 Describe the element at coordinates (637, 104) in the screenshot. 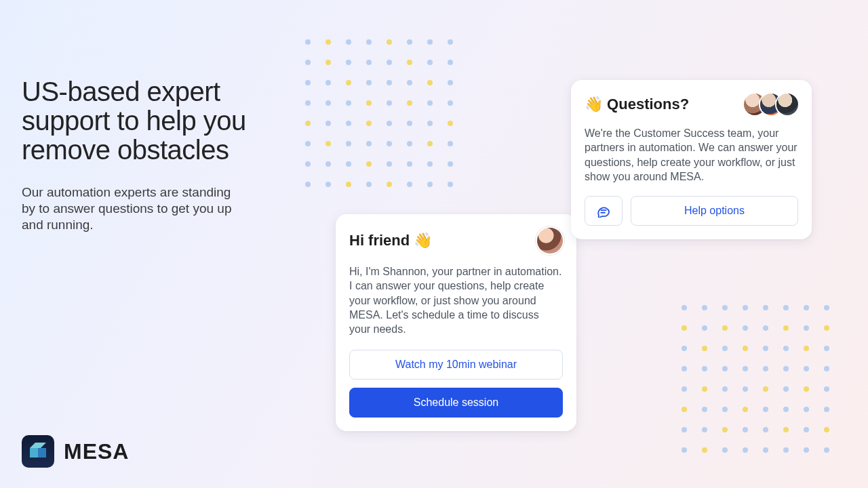

I see `card-questions-title: 👋 Questions?` at that location.